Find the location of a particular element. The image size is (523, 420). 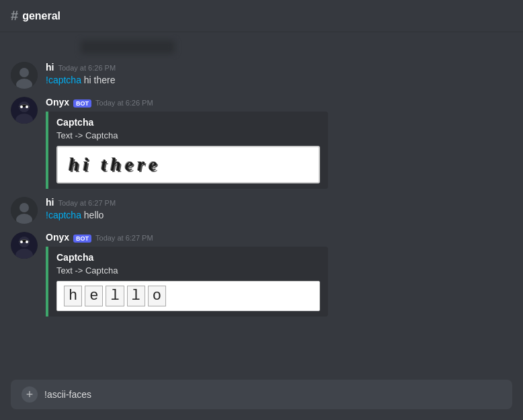

embed-field-2: Text -> Captcha is located at coordinates (188, 270).